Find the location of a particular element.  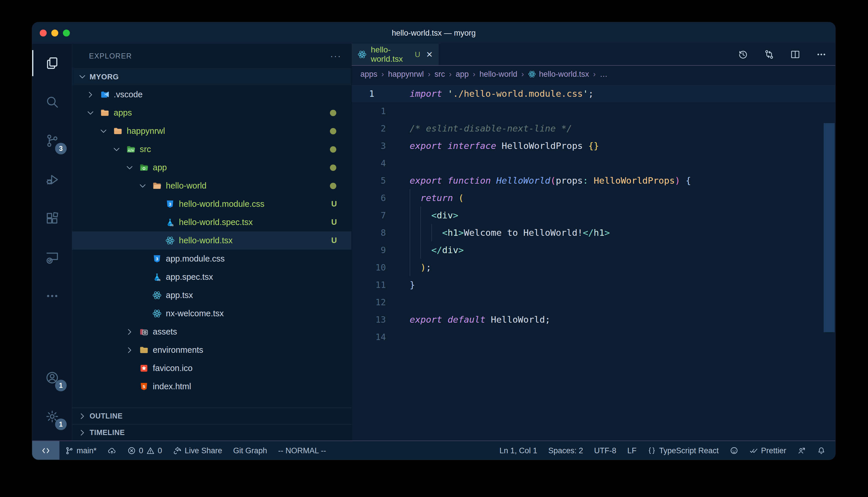

status-eol: LF is located at coordinates (632, 451).